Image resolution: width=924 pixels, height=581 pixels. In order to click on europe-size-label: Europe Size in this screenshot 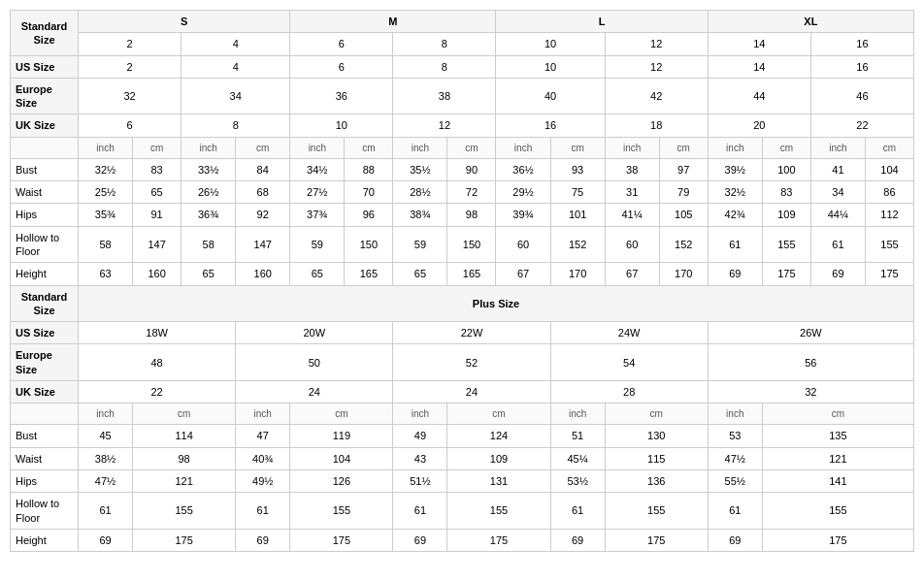, I will do `click(45, 96)`.